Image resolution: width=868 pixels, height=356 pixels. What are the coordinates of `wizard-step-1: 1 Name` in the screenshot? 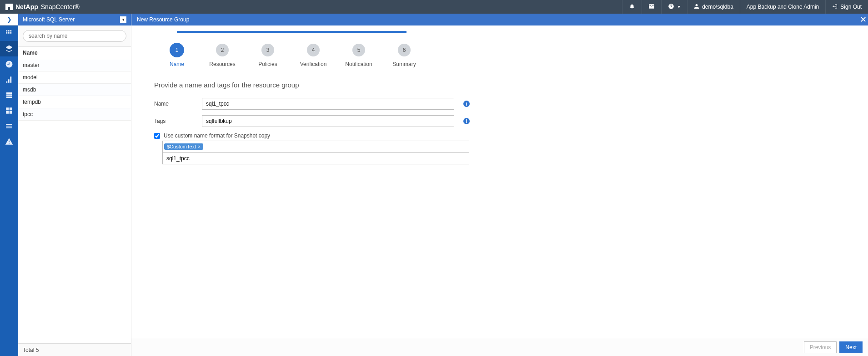 It's located at (177, 56).